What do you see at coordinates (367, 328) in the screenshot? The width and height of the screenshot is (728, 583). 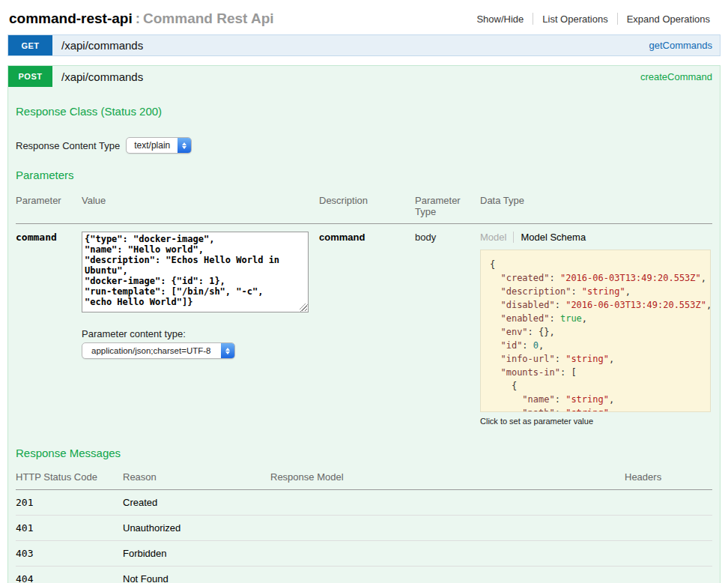 I see `parameter-description: command` at bounding box center [367, 328].